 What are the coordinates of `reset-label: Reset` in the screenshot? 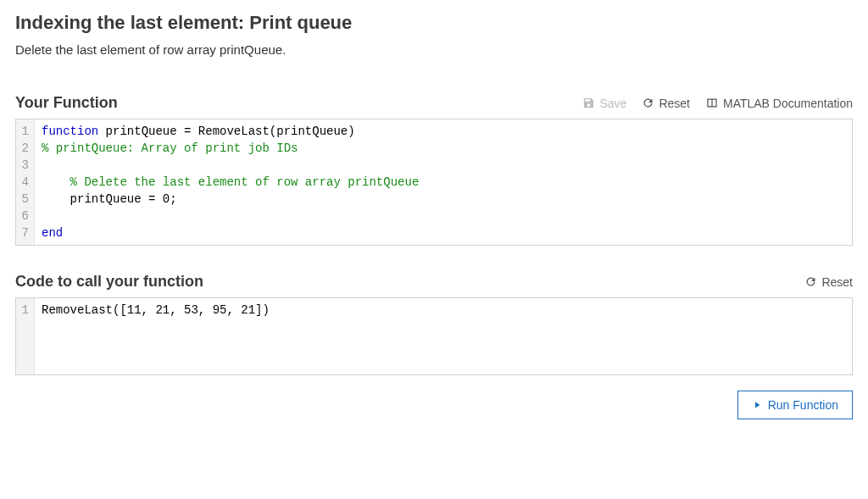 It's located at (675, 103).